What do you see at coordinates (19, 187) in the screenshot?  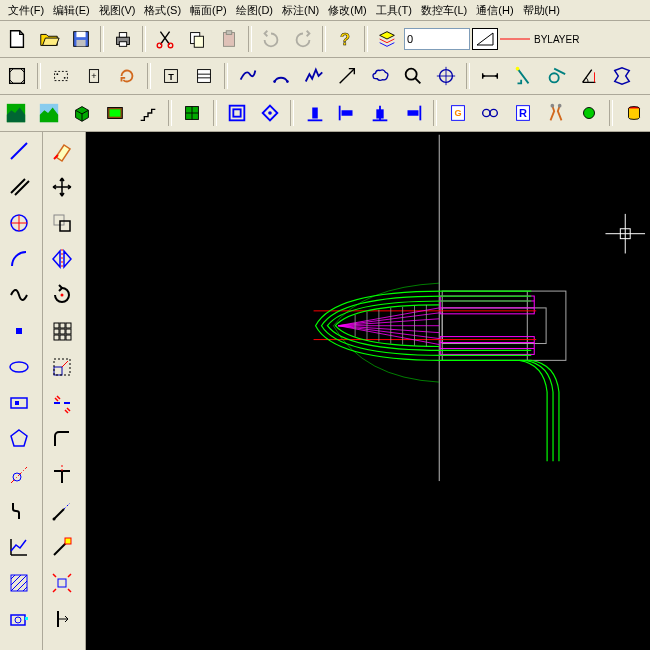 I see `parallel-tool` at bounding box center [19, 187].